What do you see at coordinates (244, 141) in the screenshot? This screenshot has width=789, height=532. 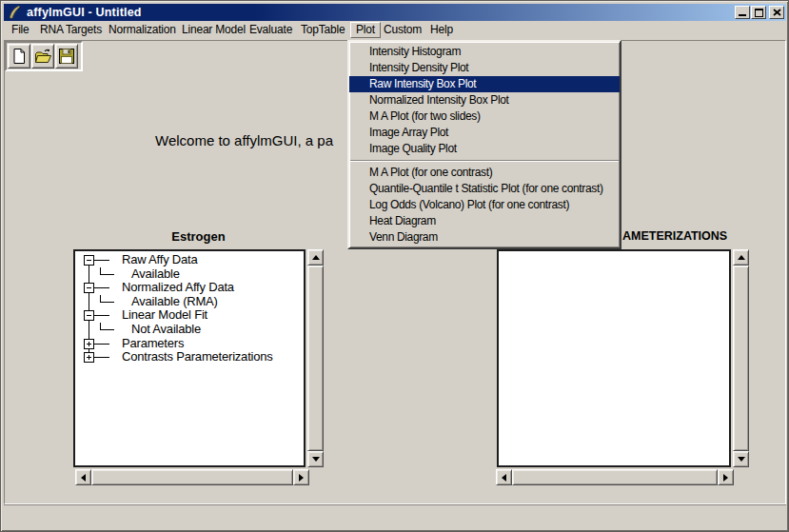 I see `welcome-text: Welcome to affylmGUI, a pa` at bounding box center [244, 141].